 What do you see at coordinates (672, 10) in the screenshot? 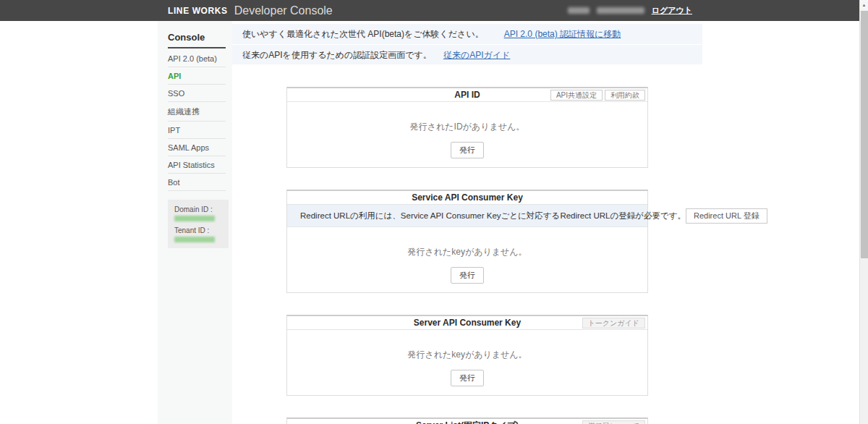
I see `logout-link: ログアウト` at bounding box center [672, 10].